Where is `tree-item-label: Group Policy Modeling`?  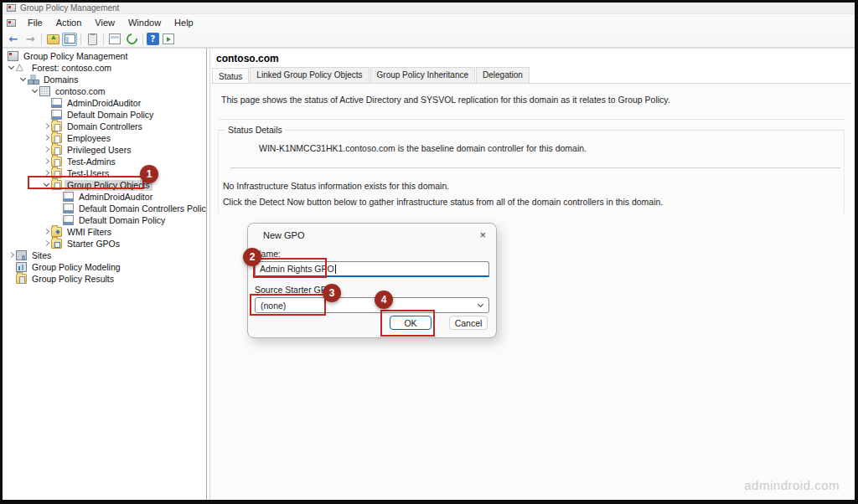
tree-item-label: Group Policy Modeling is located at coordinates (76, 268).